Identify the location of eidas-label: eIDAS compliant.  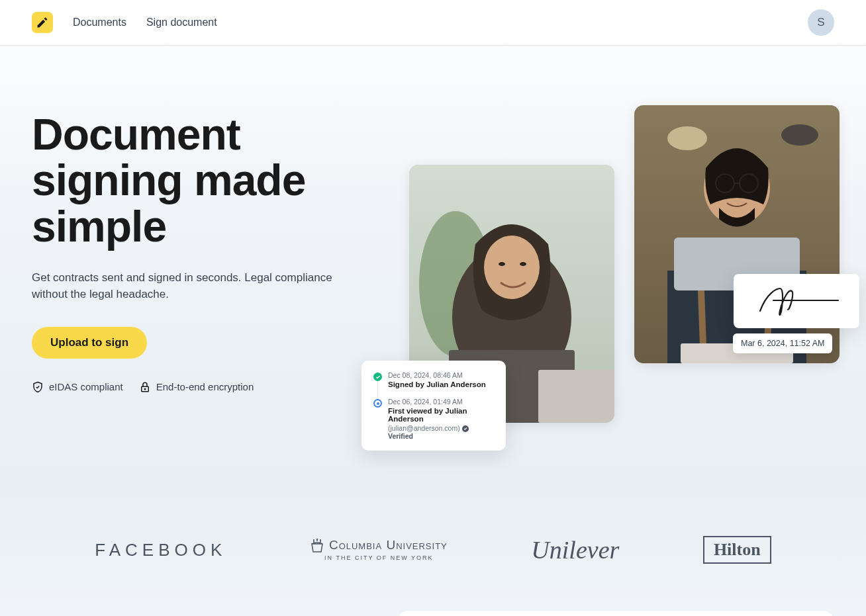
(86, 386).